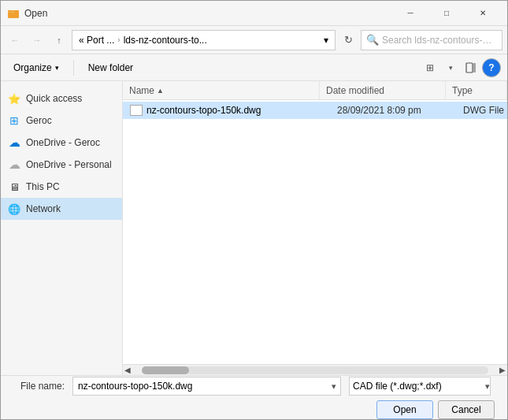 Image resolution: width=508 pixels, height=420 pixels. What do you see at coordinates (39, 386) in the screenshot?
I see `filename-label: File name:` at bounding box center [39, 386].